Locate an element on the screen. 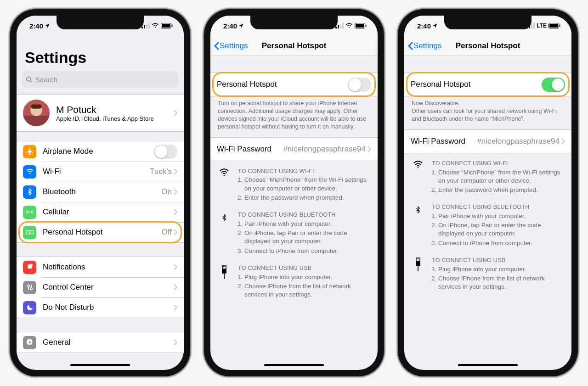 The image size is (588, 386). gear-icon is located at coordinates (29, 342).